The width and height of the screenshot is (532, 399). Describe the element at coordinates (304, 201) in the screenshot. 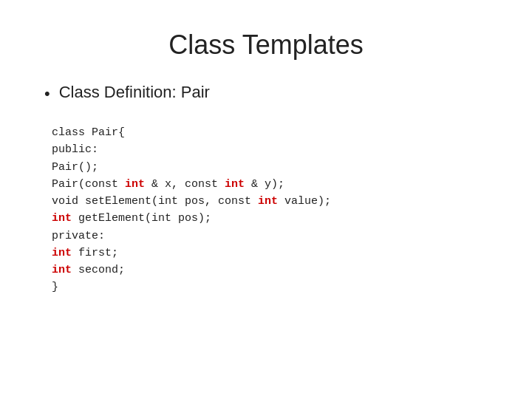

I see `code-text: value);` at that location.